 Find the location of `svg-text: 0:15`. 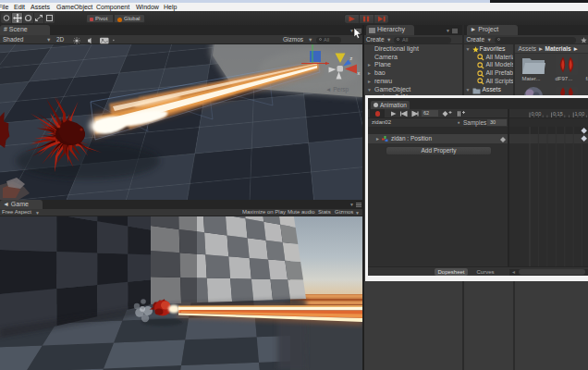

svg-text: 0:15 is located at coordinates (558, 114).